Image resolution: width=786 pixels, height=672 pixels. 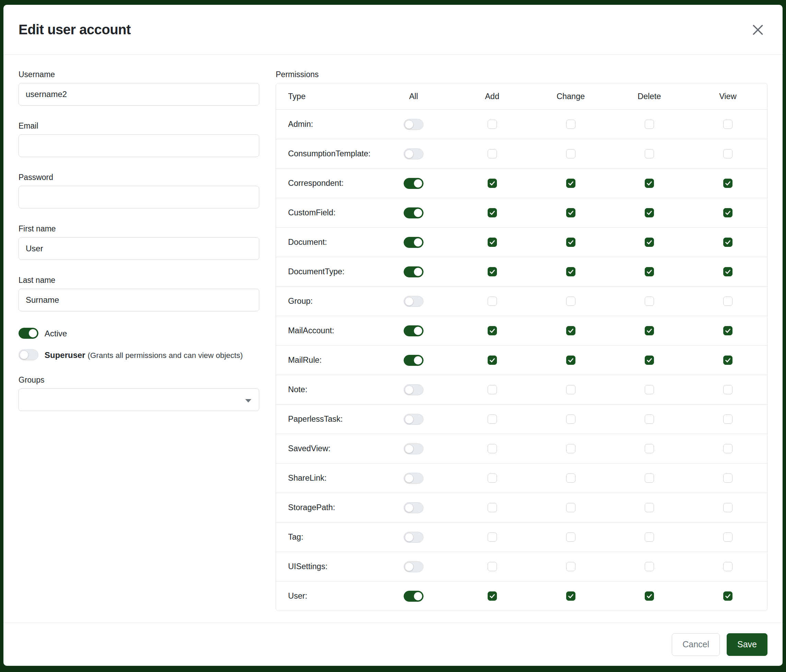 What do you see at coordinates (139, 249) in the screenshot?
I see `first-name-input` at bounding box center [139, 249].